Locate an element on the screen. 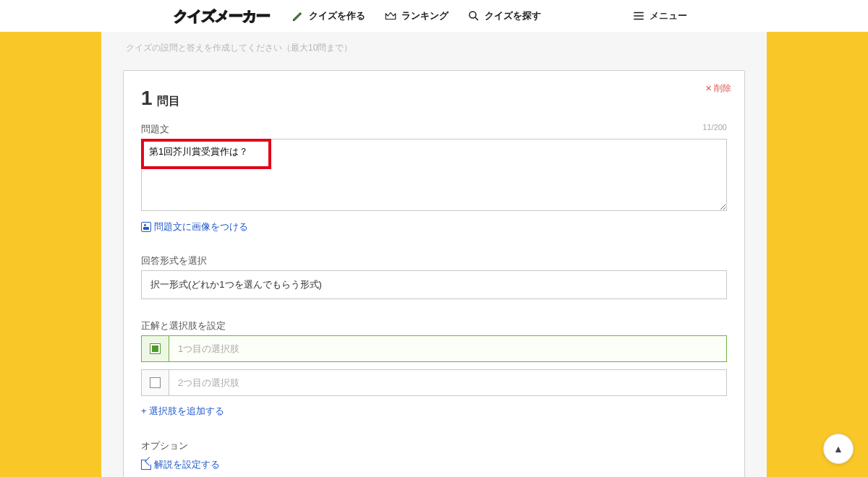  set-explanation-label: 解説を設定する is located at coordinates (187, 465).